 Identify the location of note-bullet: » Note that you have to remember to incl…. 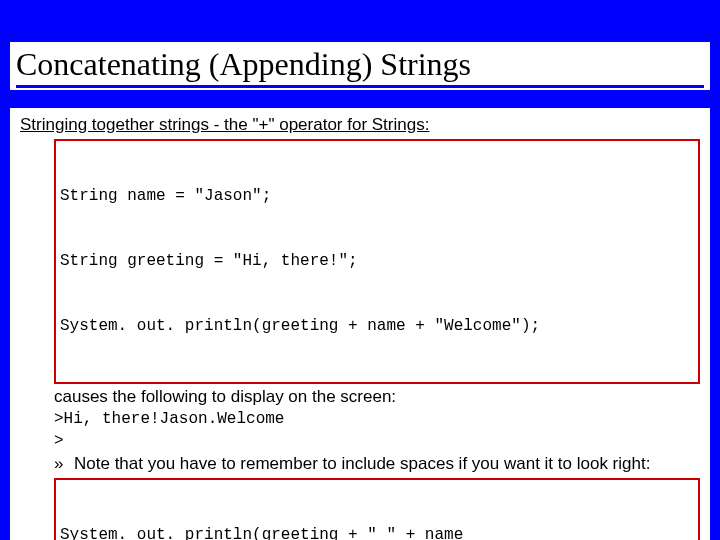
(377, 464).